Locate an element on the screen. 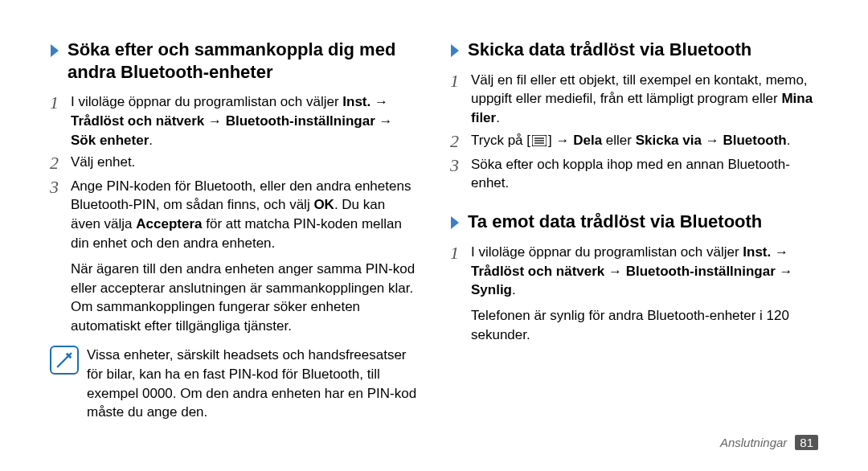 This screenshot has height=471, width=868. recv-step-1: 1 I viloläge öppnar du programlistan och… is located at coordinates (634, 272).